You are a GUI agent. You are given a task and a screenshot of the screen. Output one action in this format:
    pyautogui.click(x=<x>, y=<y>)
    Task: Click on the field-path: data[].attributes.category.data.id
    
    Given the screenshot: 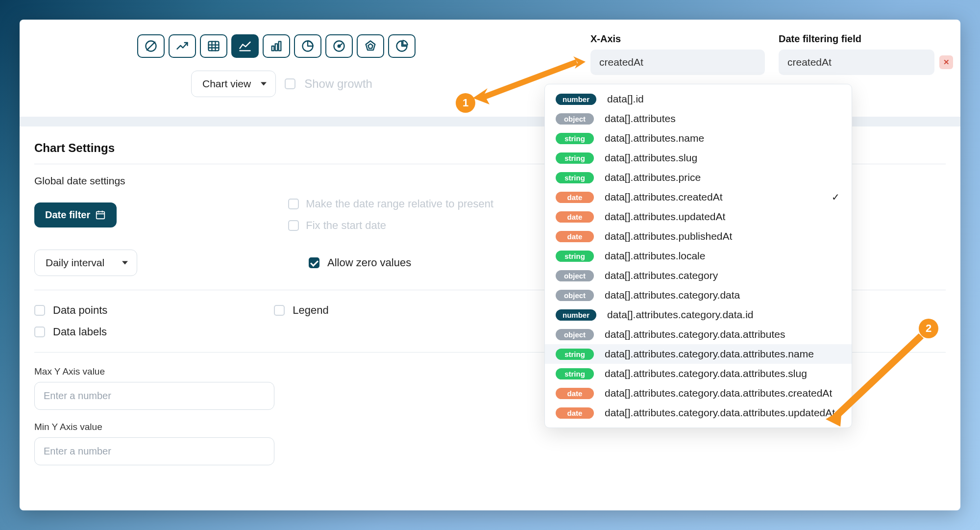 What is the action you would take?
    pyautogui.click(x=713, y=315)
    